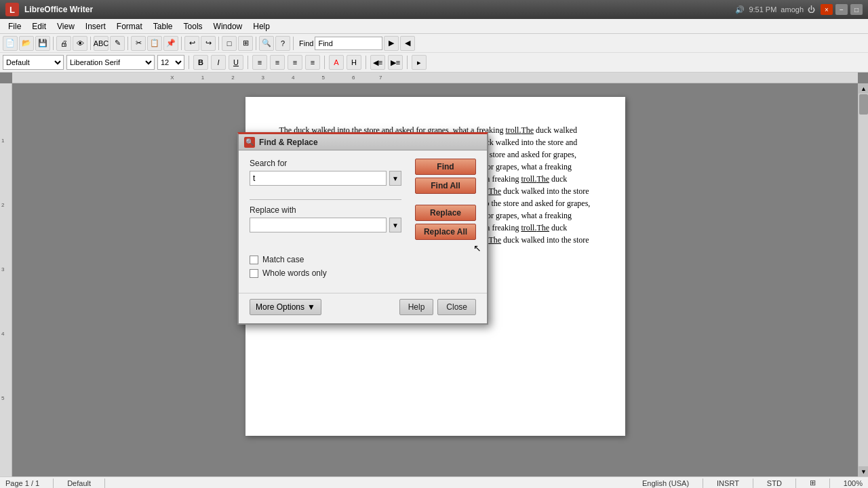  What do you see at coordinates (79, 483) in the screenshot?
I see `paragraph-style-status: Default` at bounding box center [79, 483].